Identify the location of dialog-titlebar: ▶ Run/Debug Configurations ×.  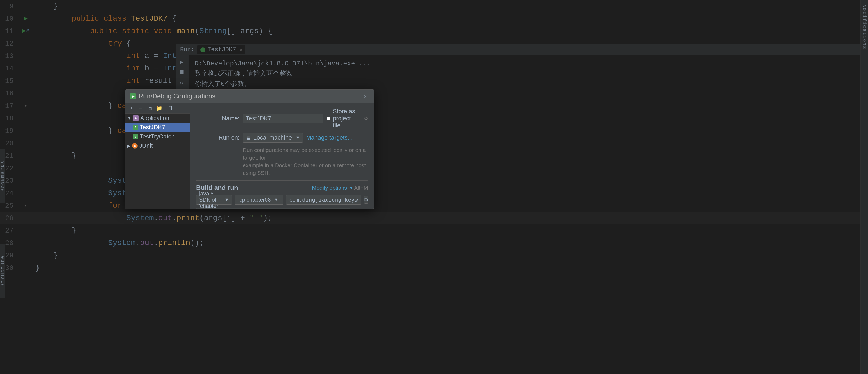
(249, 96).